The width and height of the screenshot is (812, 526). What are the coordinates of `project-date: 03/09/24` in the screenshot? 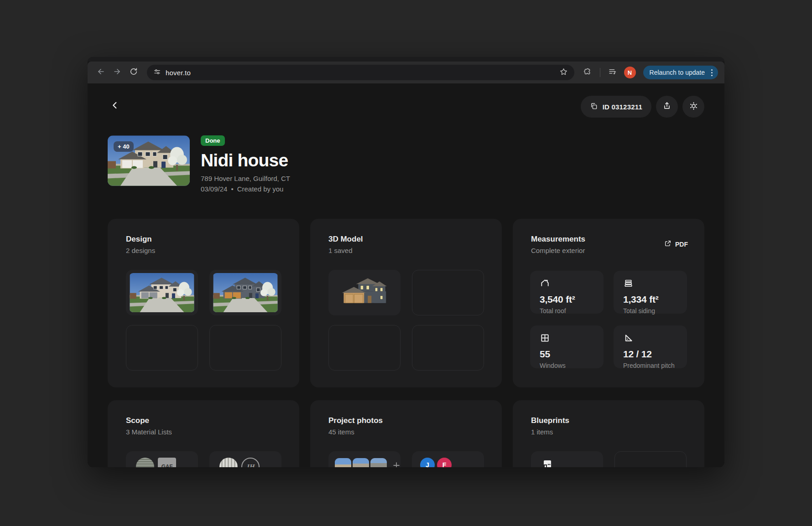 It's located at (214, 189).